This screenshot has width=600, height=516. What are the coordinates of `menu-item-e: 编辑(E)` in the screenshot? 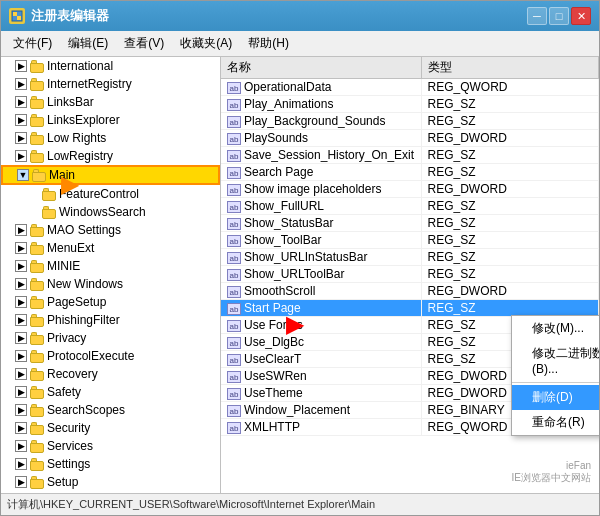 It's located at (88, 44).